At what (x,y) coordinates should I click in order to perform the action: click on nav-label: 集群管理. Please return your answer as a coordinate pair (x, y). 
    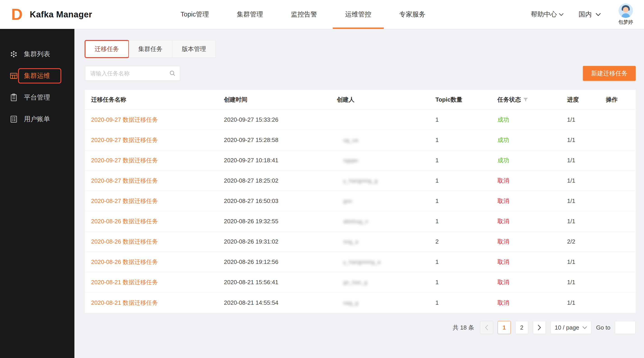
    Looking at the image, I should click on (250, 15).